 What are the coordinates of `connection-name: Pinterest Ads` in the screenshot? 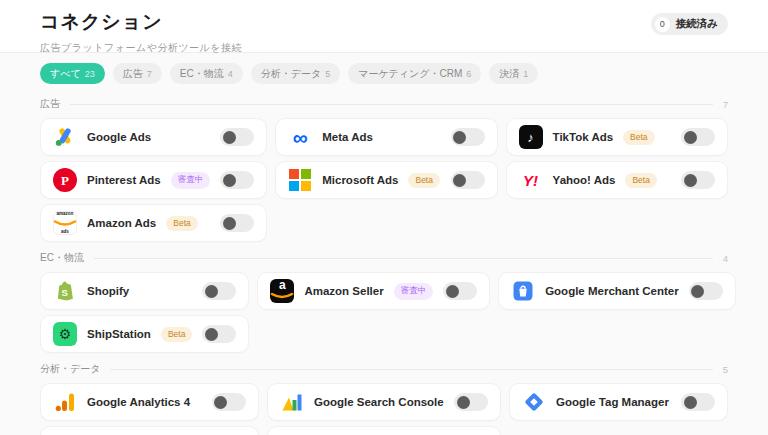 It's located at (124, 180).